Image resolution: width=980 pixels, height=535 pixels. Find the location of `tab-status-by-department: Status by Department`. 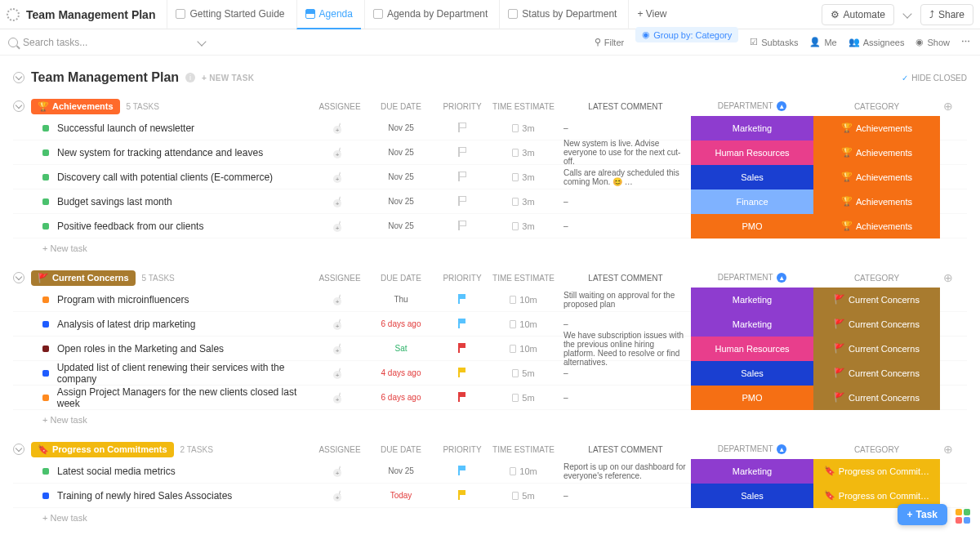

tab-status-by-department: Status by Department is located at coordinates (562, 15).